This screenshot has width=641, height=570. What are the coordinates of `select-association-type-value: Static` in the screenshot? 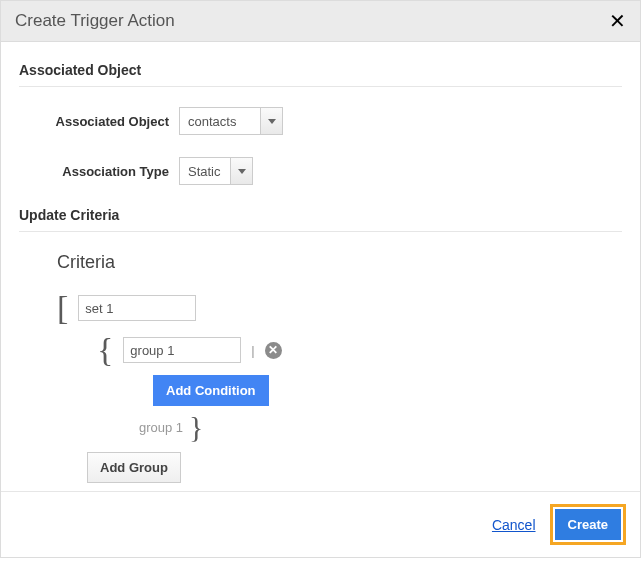 It's located at (205, 171).